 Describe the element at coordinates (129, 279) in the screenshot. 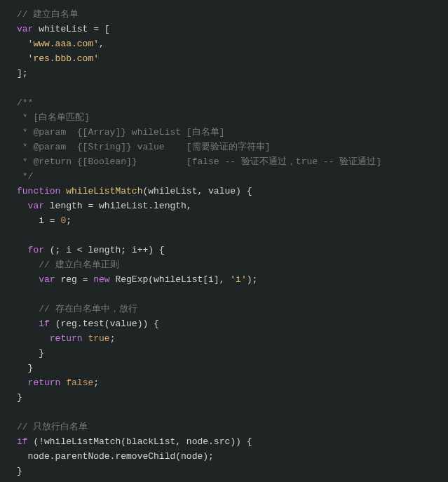

I see `class-name: RegExp` at that location.